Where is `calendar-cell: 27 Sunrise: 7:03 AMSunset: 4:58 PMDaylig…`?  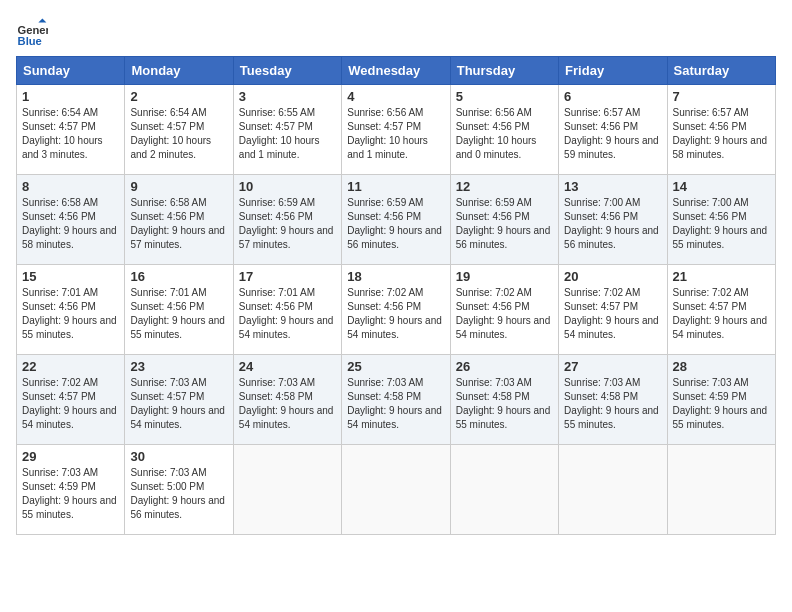 calendar-cell: 27 Sunrise: 7:03 AMSunset: 4:58 PMDaylig… is located at coordinates (613, 400).